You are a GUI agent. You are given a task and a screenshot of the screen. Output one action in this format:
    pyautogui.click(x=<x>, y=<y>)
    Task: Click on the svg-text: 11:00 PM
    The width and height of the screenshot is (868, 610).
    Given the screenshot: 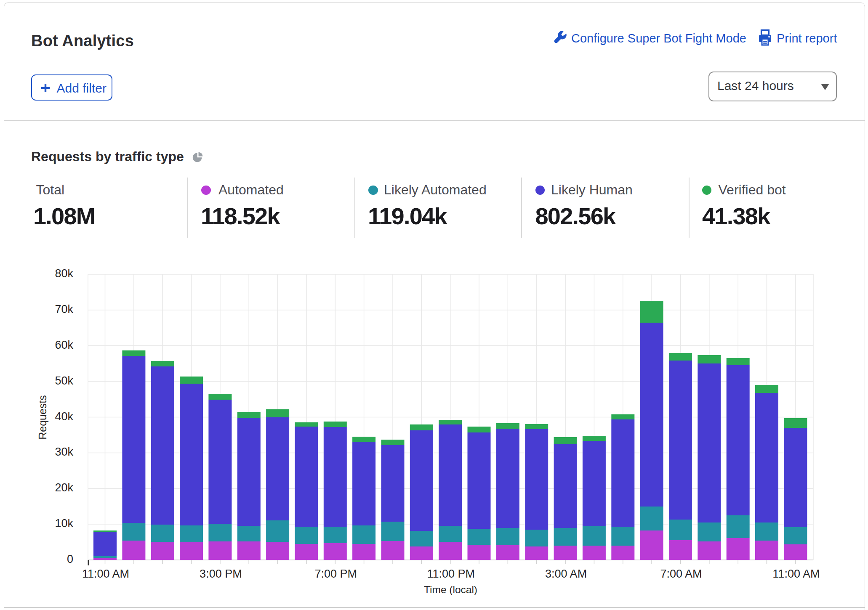 What is the action you would take?
    pyautogui.click(x=451, y=574)
    